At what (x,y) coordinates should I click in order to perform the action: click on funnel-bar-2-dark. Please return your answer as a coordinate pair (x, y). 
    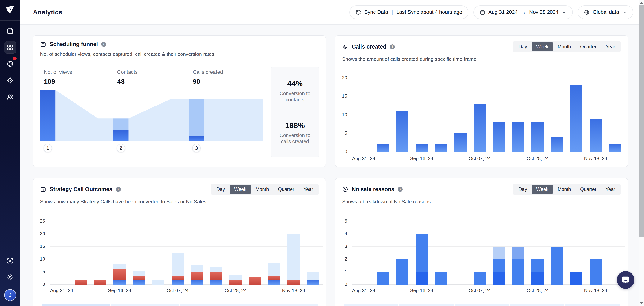
    Looking at the image, I should click on (121, 136).